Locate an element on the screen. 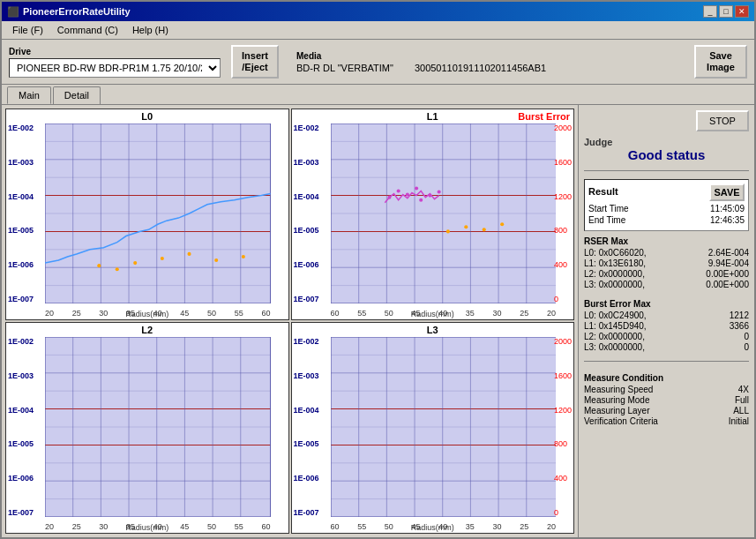 This screenshot has width=756, height=539. measure-label-0: Measuring Speed is located at coordinates (618, 390).